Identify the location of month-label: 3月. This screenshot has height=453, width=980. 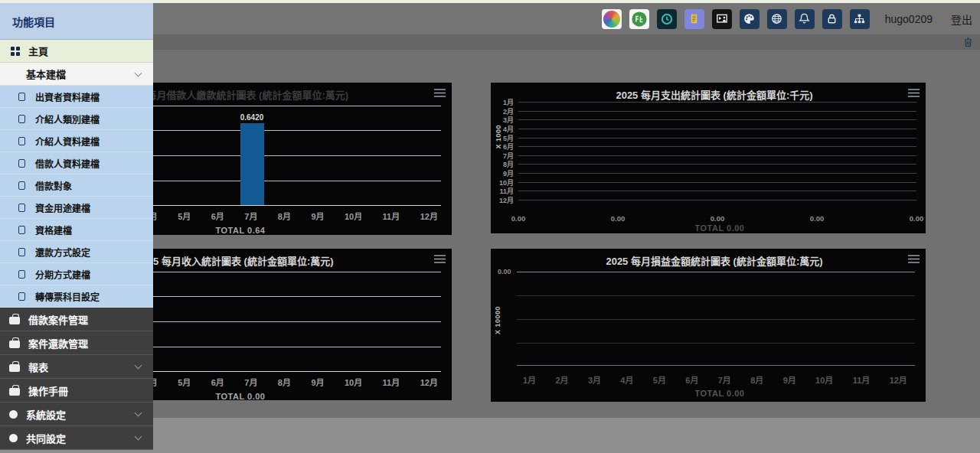
(594, 380).